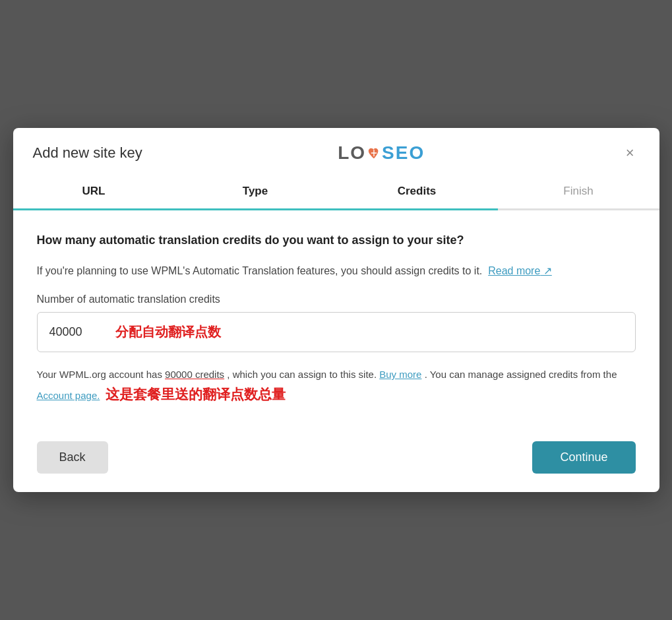  Describe the element at coordinates (336, 193) in the screenshot. I see `steps-bar: URL Type Credits Finish` at that location.